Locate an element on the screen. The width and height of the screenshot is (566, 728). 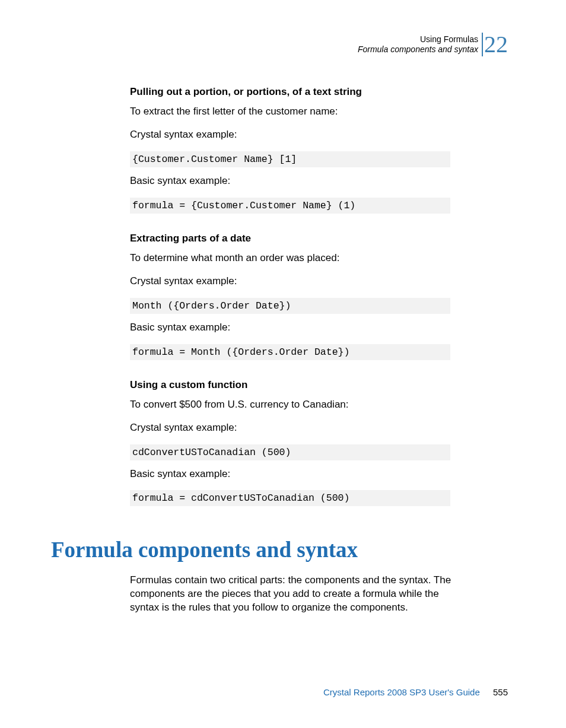
header-chapter-title: Using Formulas is located at coordinates (418, 40).